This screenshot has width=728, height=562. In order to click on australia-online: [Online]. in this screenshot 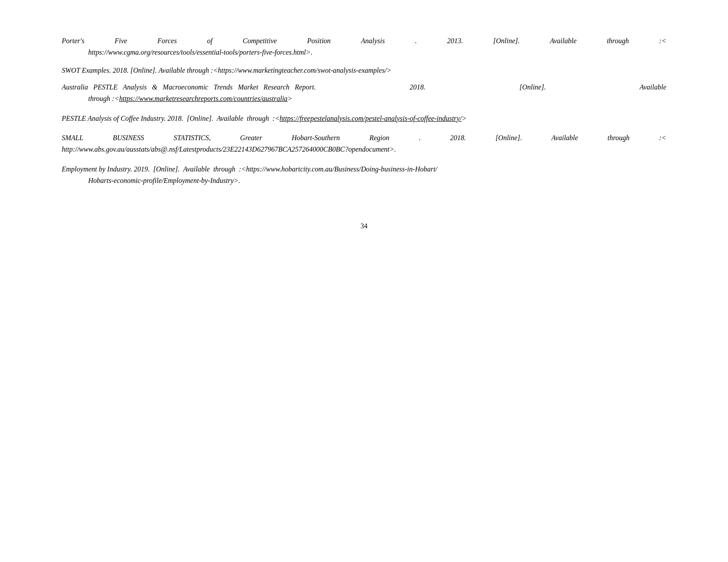, I will do `click(532, 87)`.